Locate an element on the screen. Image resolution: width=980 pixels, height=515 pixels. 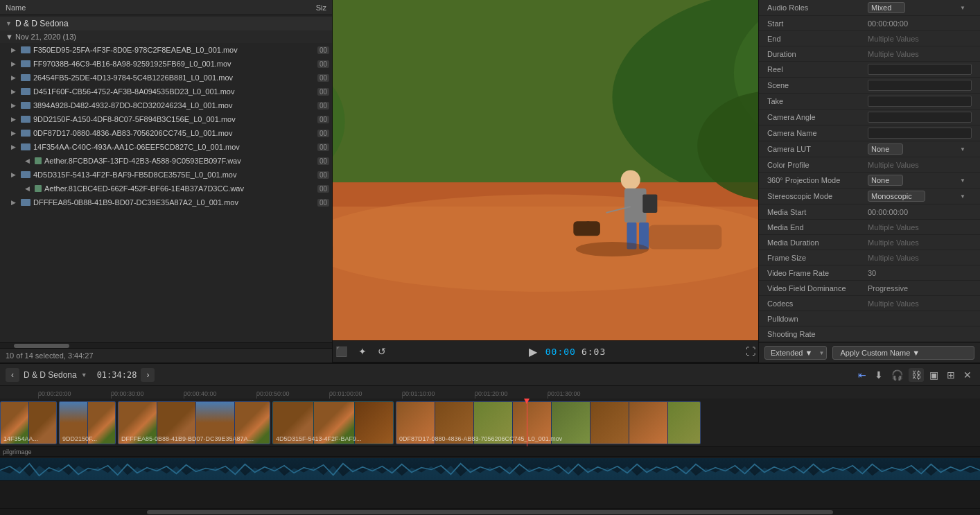
list-item: ▶ 26454FB5-25DE-4D13-9784-5C4B1226B881_L… is located at coordinates (166, 78).